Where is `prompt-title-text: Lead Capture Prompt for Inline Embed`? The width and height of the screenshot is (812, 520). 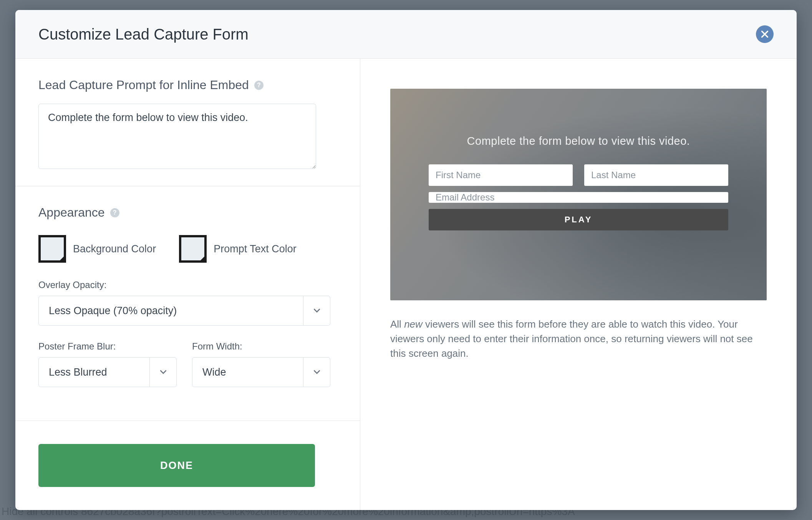 prompt-title-text: Lead Capture Prompt for Inline Embed is located at coordinates (144, 85).